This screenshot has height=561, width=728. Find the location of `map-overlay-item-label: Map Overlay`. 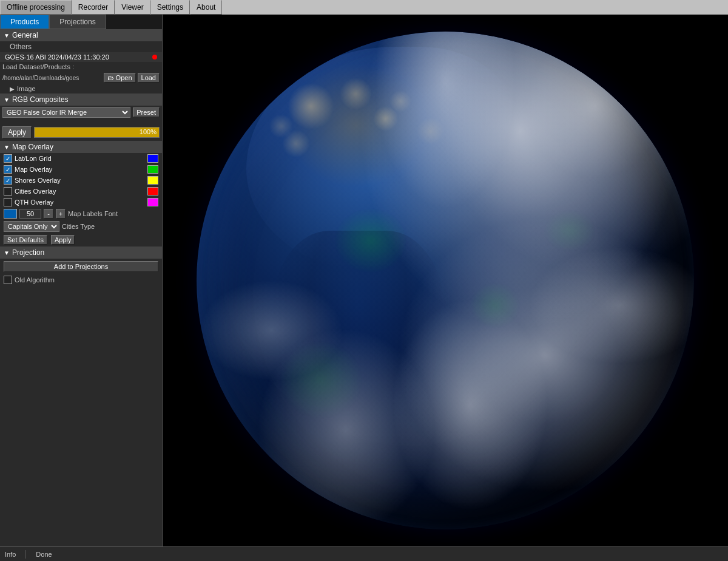

map-overlay-item-label: Map Overlay is located at coordinates (80, 169).